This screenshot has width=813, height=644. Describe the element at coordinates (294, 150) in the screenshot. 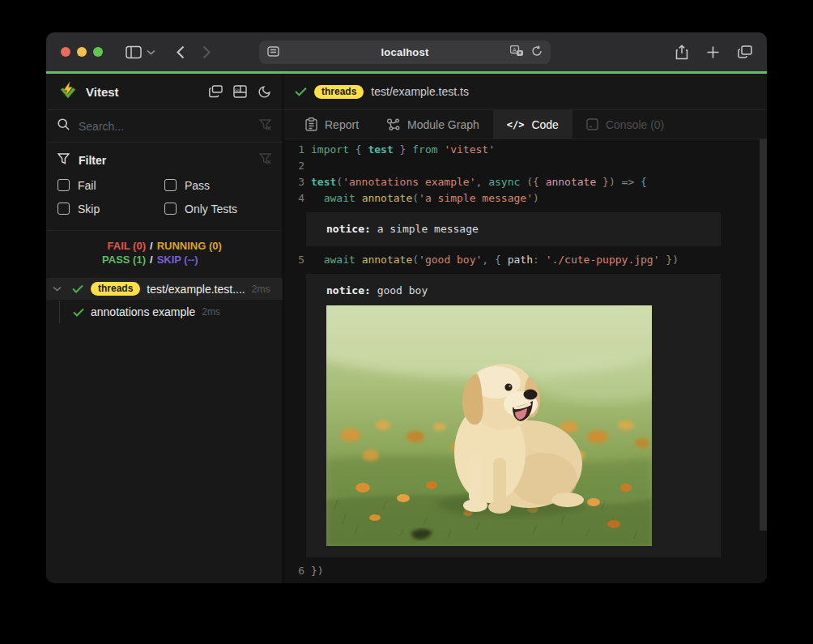

I see `line-number: 1` at that location.